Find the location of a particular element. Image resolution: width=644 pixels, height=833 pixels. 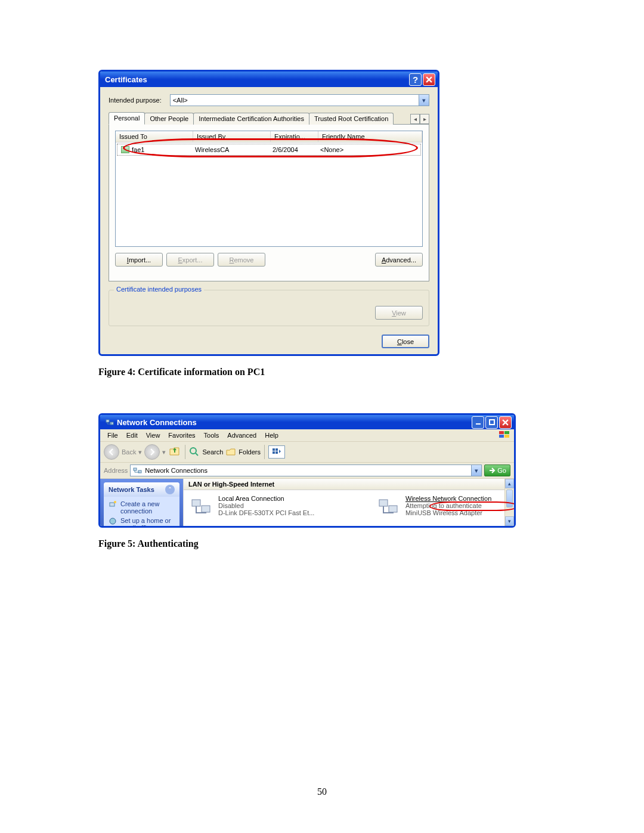

network-tasks-header: Network Tasks ˆ is located at coordinates (142, 490).